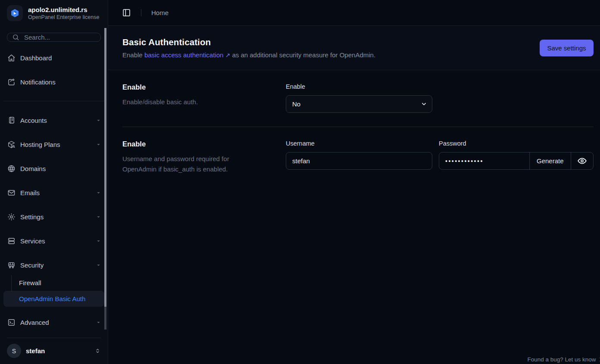 The height and width of the screenshot is (364, 600). What do you see at coordinates (566, 48) in the screenshot?
I see `save-settings-button: Save settings` at bounding box center [566, 48].